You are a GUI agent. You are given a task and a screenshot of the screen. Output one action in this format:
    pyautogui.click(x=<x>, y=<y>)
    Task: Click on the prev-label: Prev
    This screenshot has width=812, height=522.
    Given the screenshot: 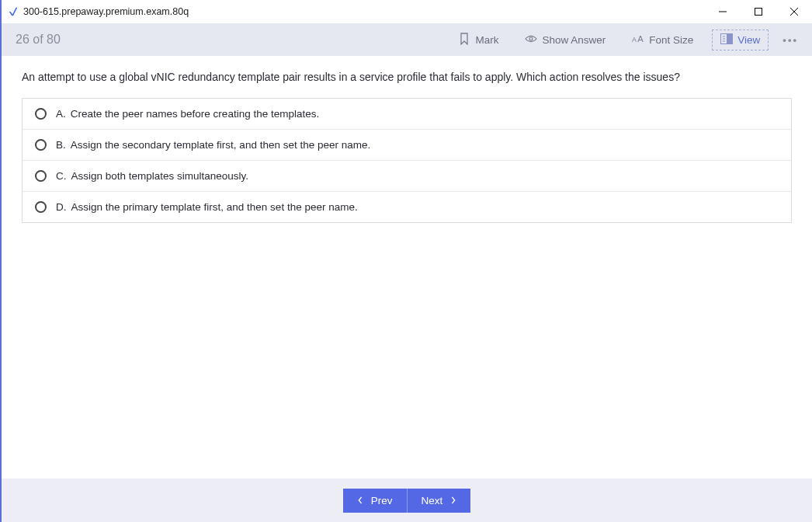 What is the action you would take?
    pyautogui.click(x=382, y=500)
    